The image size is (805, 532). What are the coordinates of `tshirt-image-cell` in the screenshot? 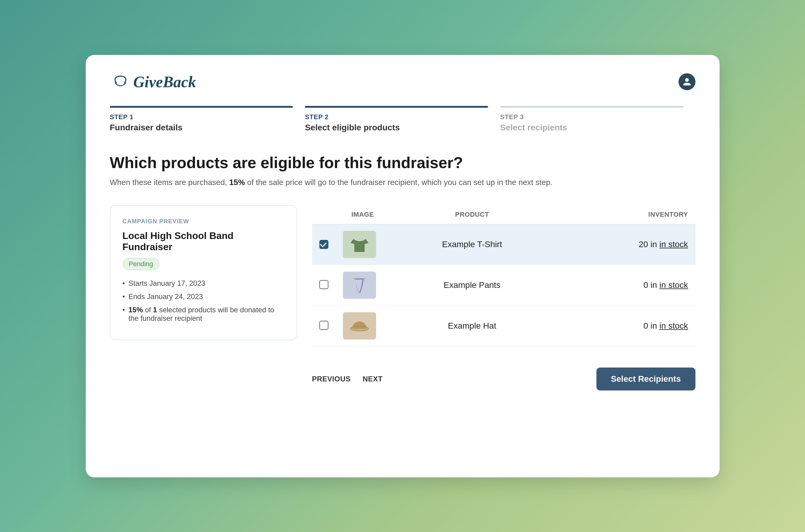 It's located at (363, 244).